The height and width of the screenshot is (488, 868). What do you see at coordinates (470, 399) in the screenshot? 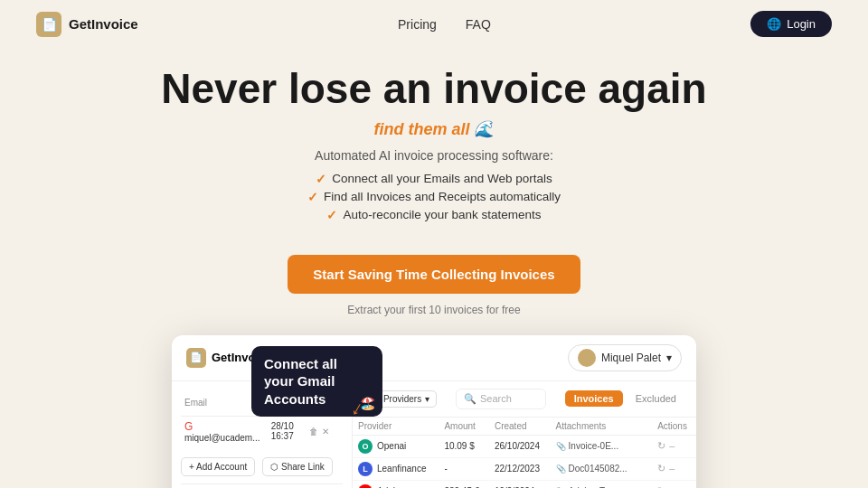
I see `search-icon: 🔍` at bounding box center [470, 399].